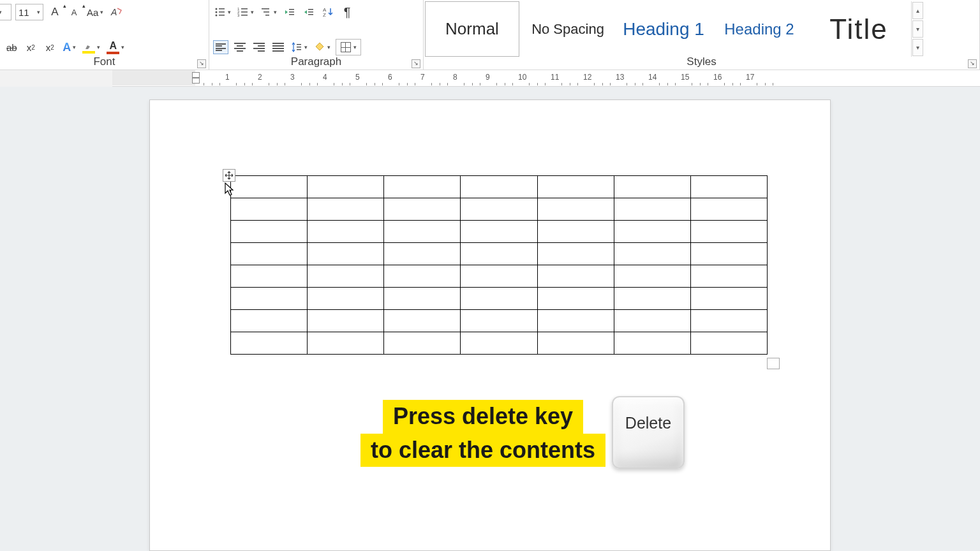 The height and width of the screenshot is (551, 980). Describe the element at coordinates (246, 12) in the screenshot. I see `numbering-button: 123` at that location.